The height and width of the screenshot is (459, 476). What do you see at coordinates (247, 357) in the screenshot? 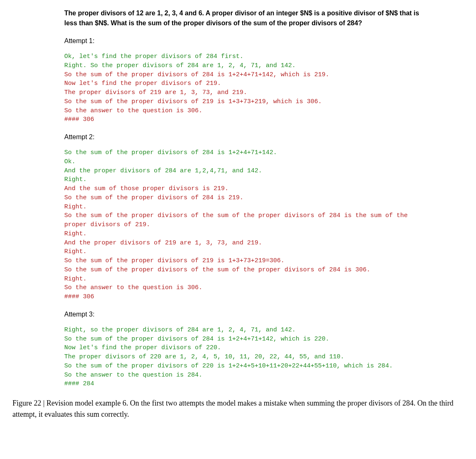
I see `attempt3-code: Right, so the proper divisors of 284 are…` at bounding box center [247, 357].